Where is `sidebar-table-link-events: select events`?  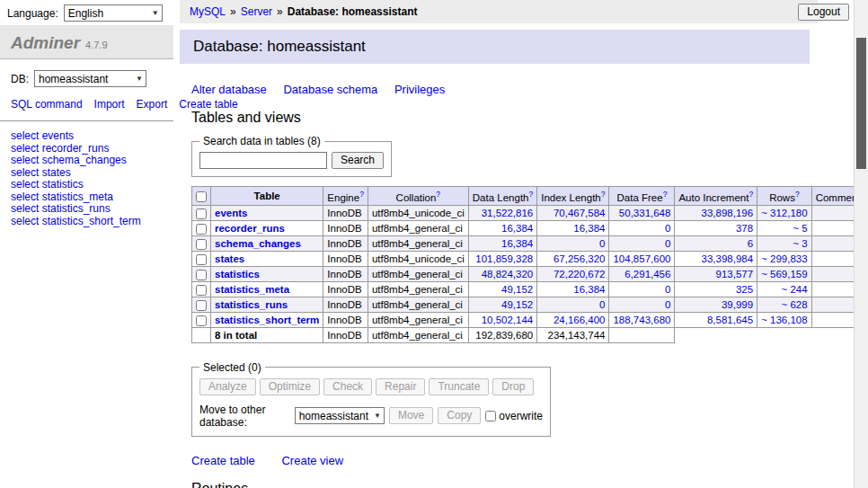 sidebar-table-link-events: select events is located at coordinates (86, 137).